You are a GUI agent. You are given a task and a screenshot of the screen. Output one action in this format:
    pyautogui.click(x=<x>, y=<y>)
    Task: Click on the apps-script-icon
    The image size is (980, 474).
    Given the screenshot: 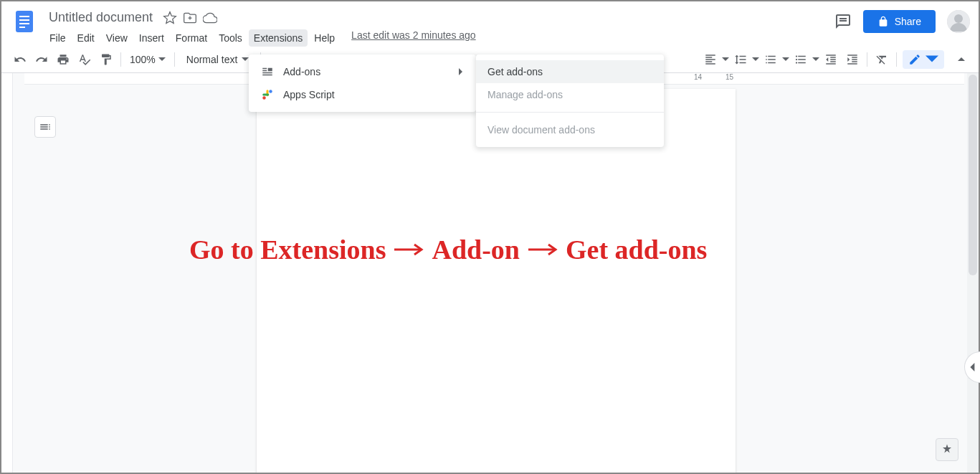 What is the action you would take?
    pyautogui.click(x=267, y=95)
    